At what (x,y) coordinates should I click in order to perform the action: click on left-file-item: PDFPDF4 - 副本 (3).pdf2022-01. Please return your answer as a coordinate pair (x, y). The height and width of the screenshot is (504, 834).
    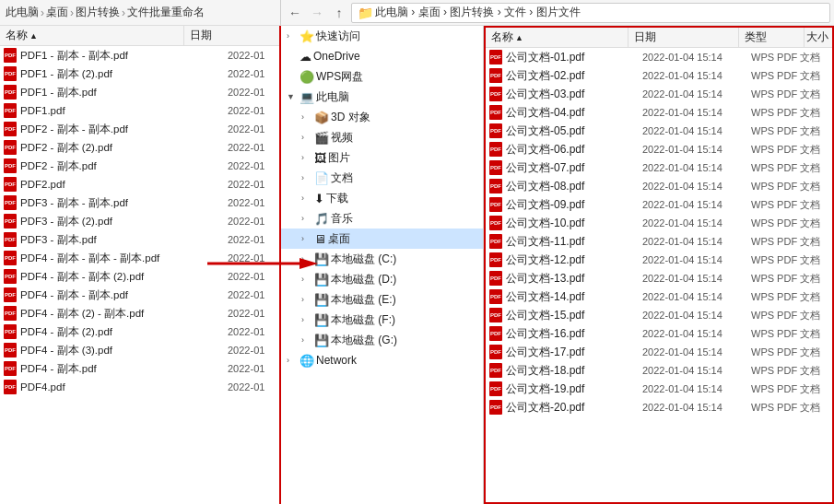
    Looking at the image, I should click on (140, 350).